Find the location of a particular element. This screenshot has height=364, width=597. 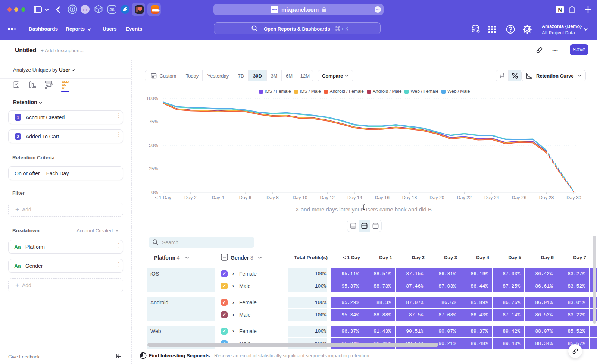

svg-text: Day 6 is located at coordinates (246, 198).